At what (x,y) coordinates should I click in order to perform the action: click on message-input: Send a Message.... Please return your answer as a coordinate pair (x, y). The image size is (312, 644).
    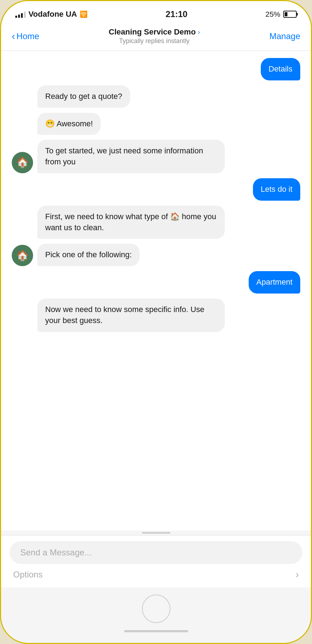
    Looking at the image, I should click on (56, 553).